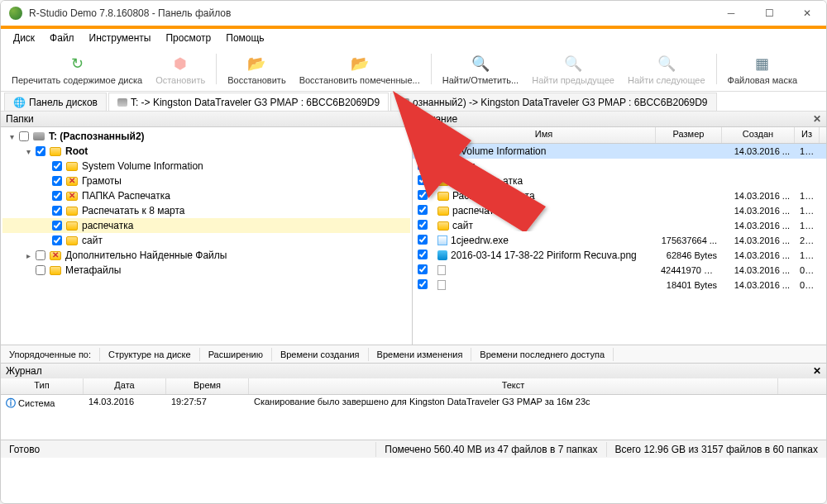 Image resolution: width=827 pixels, height=504 pixels. What do you see at coordinates (39, 136) in the screenshot?
I see `disk-icon` at bounding box center [39, 136].